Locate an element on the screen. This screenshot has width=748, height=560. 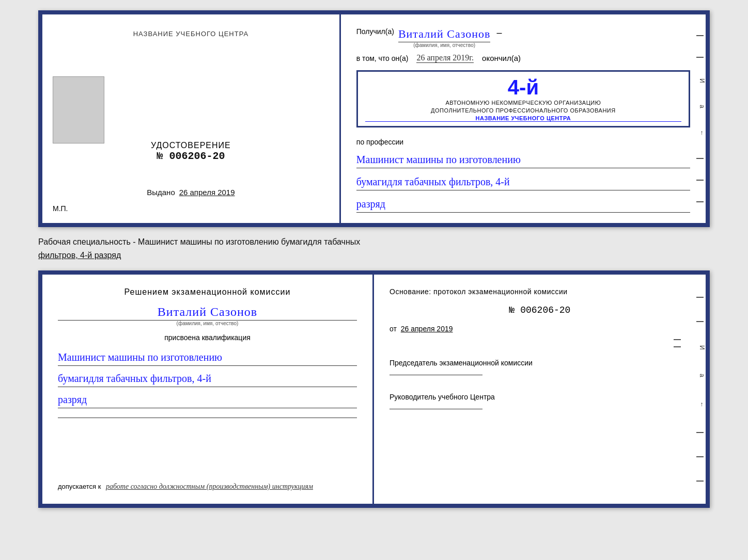
stamp-block: 4-й АВТОНОМНУЮ НЕКОММЕРЧЕСКУЮ ОРГАНИЗАЦИ… is located at coordinates (523, 99).